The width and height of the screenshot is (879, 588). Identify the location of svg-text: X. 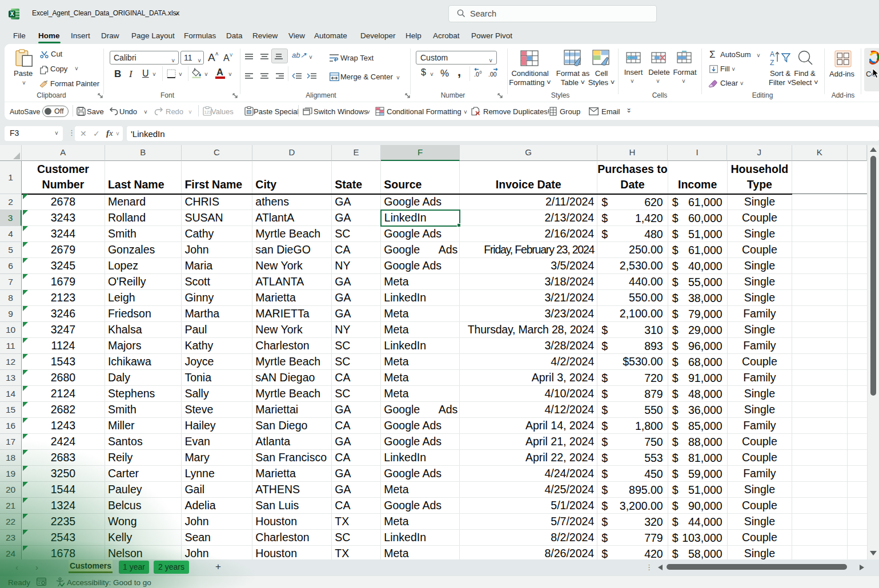
(13, 14).